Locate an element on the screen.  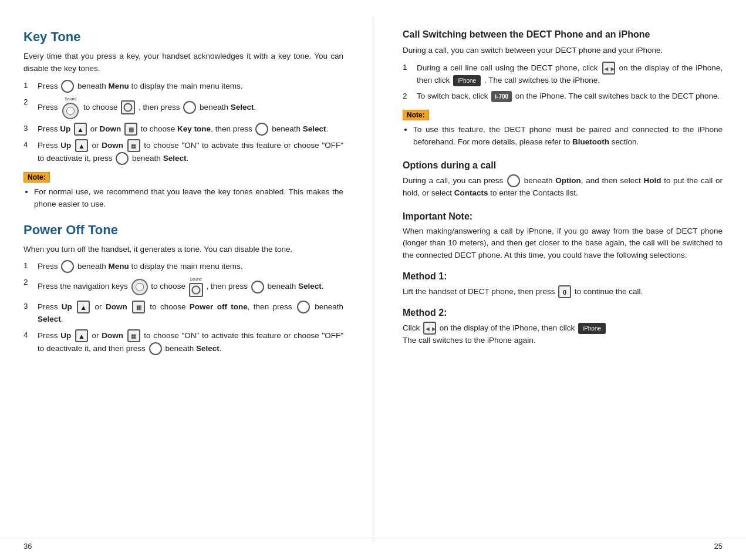
key-tone-steps: 1 Press beneath Menu to display the main… is located at coordinates (183, 122).